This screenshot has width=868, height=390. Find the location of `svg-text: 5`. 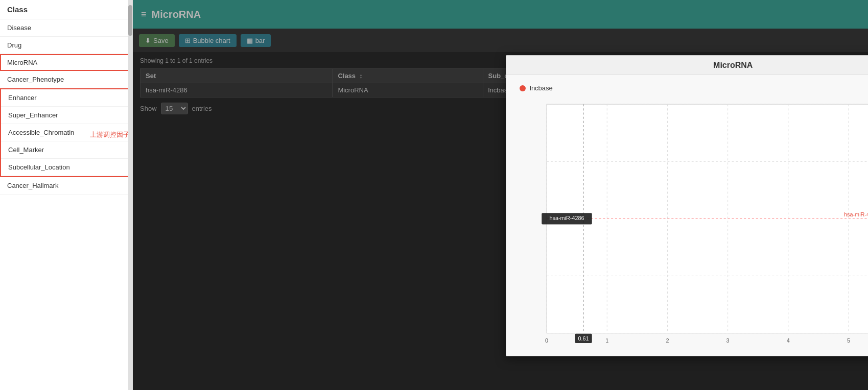

svg-text: 5 is located at coordinates (849, 340).